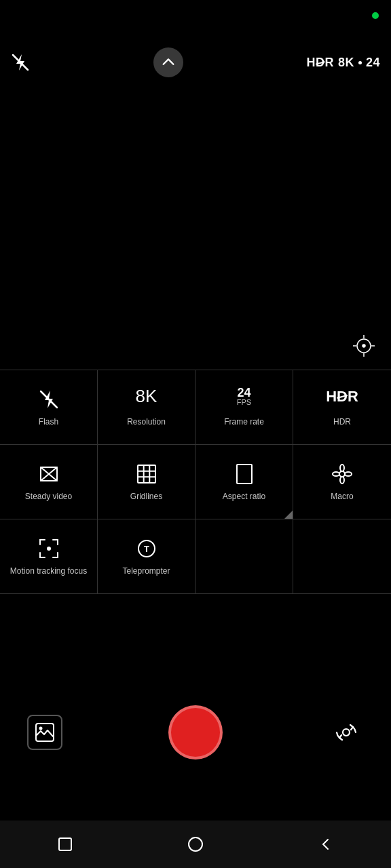  I want to click on svg-text: T, so click(147, 549).